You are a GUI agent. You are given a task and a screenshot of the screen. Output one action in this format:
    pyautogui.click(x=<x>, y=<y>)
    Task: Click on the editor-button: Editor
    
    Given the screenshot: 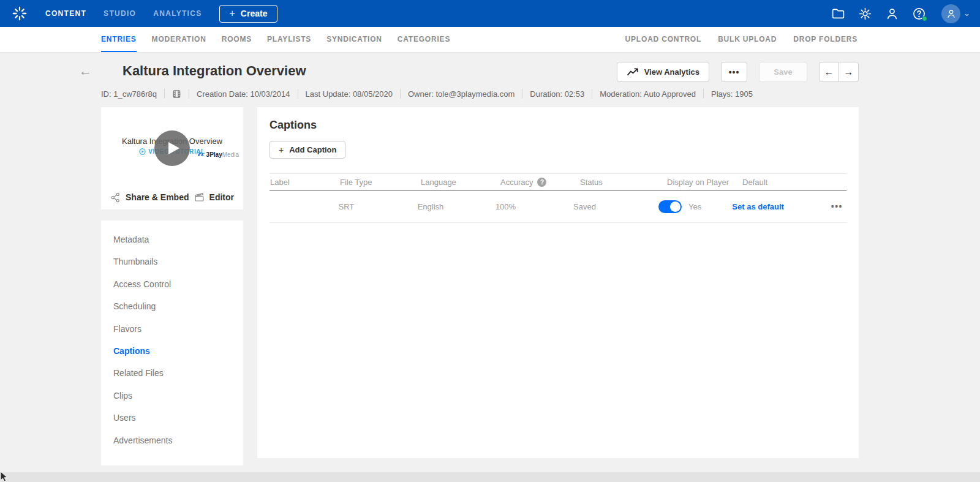 What is the action you would take?
    pyautogui.click(x=214, y=197)
    